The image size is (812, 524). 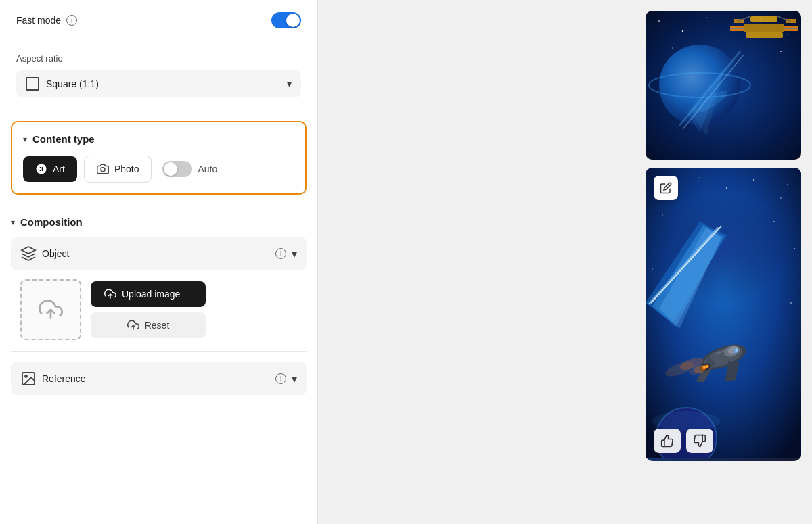 What do you see at coordinates (50, 169) in the screenshot?
I see `art-button: Art` at bounding box center [50, 169].